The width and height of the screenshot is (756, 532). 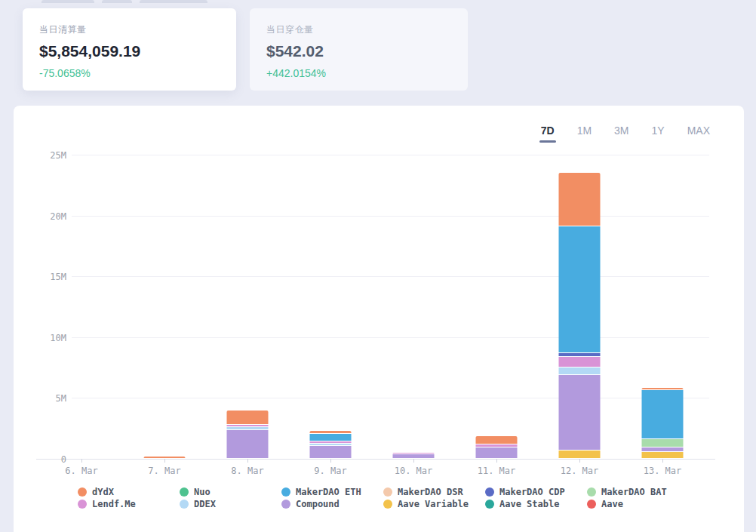 I want to click on gridline-15M, so click(x=391, y=276).